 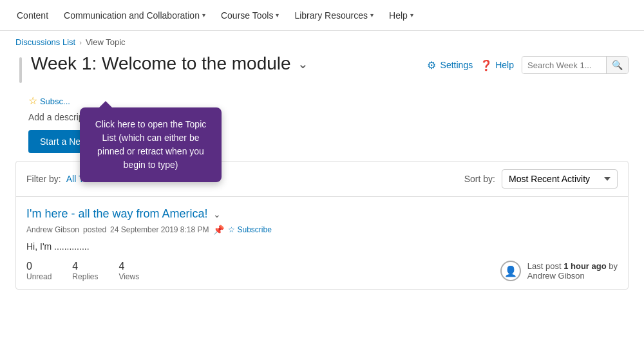 I want to click on thread-body: Hi, I'm .............., so click(x=322, y=246).